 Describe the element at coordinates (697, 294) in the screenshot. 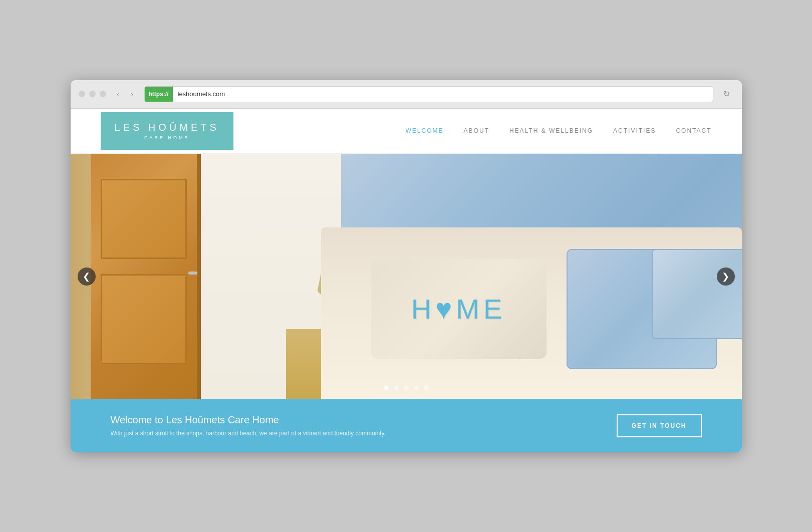

I see `pillow-blue-graphic` at that location.